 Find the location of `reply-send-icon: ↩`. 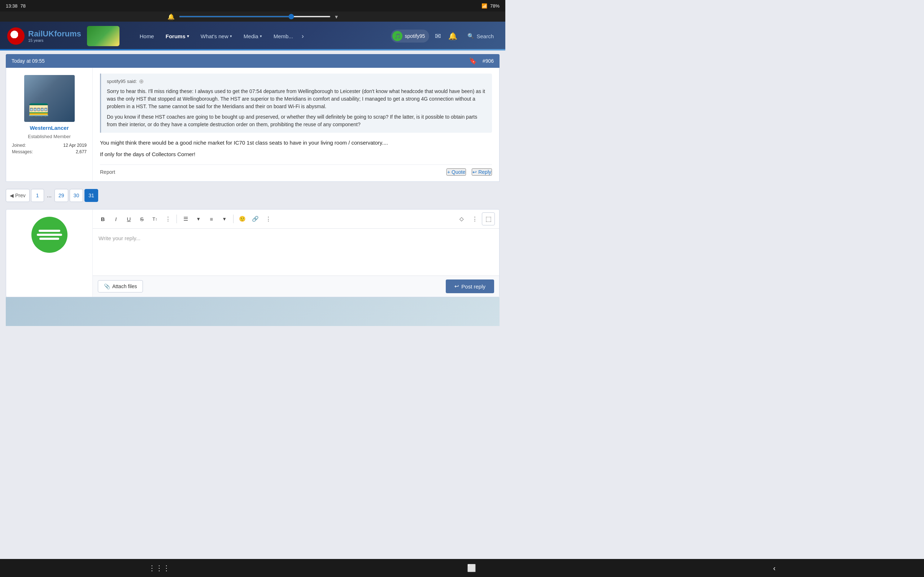

reply-send-icon: ↩ is located at coordinates (457, 286).